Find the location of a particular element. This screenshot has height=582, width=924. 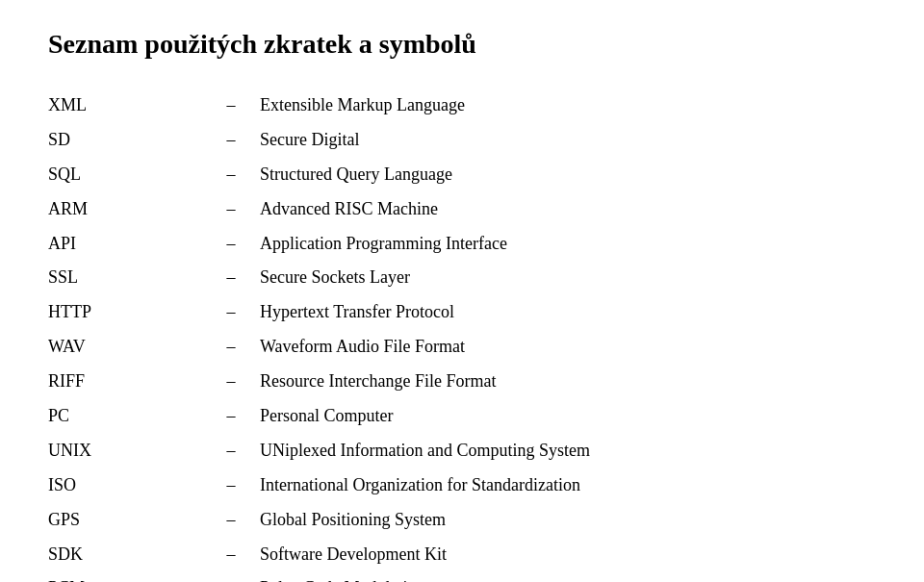

table-row: UNIX–UNiplexed Information and Computing… is located at coordinates (462, 451).